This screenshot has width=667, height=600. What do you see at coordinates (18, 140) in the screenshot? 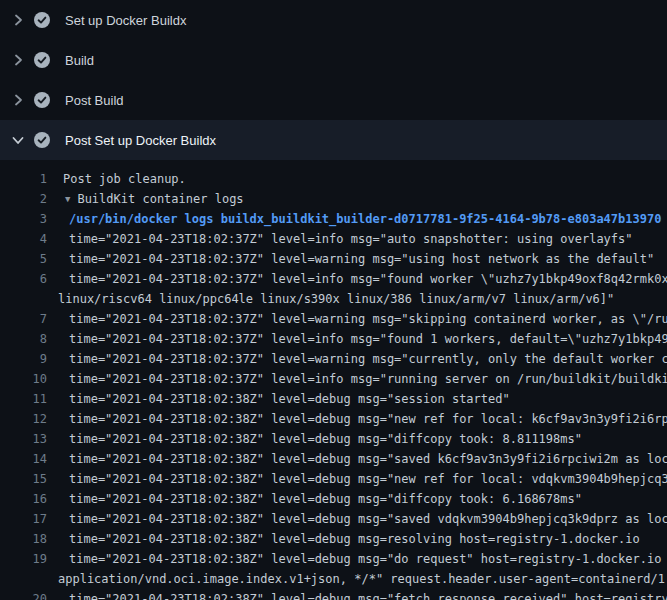
I see `chevron-down-icon` at bounding box center [18, 140].